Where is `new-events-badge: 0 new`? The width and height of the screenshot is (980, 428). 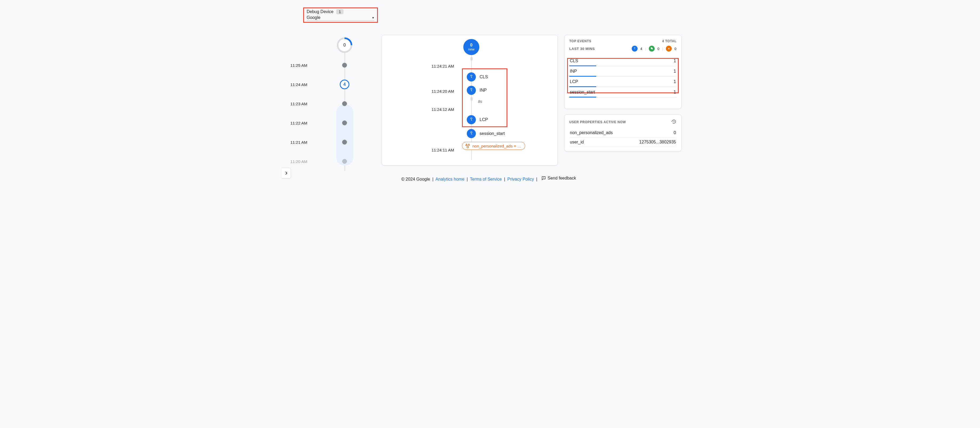 new-events-badge: 0 new is located at coordinates (471, 47).